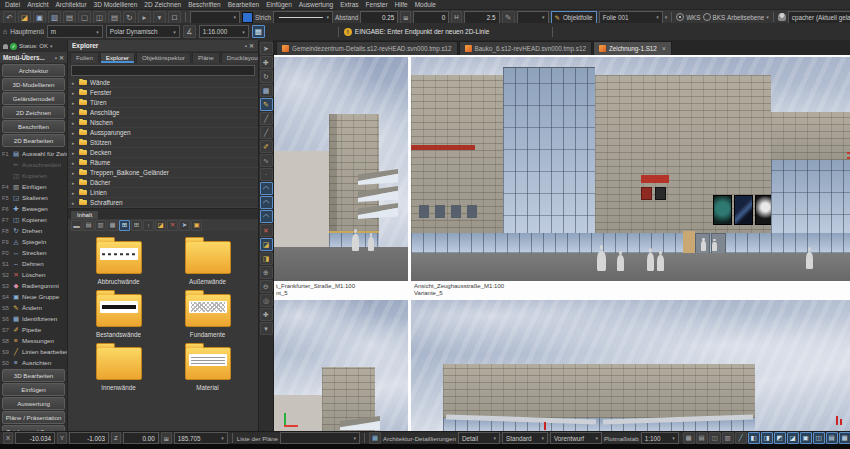 The image size is (850, 449). I want to click on polar-icon: ▥, so click(728, 438).